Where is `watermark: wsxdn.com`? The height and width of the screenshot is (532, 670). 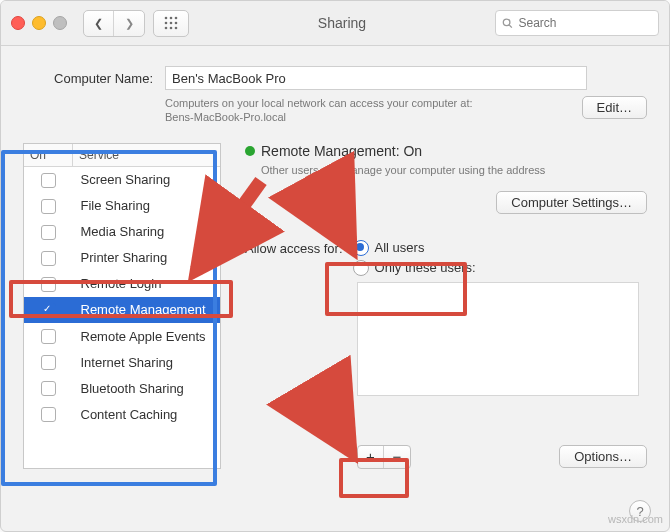 watermark: wsxdn.com is located at coordinates (636, 519).